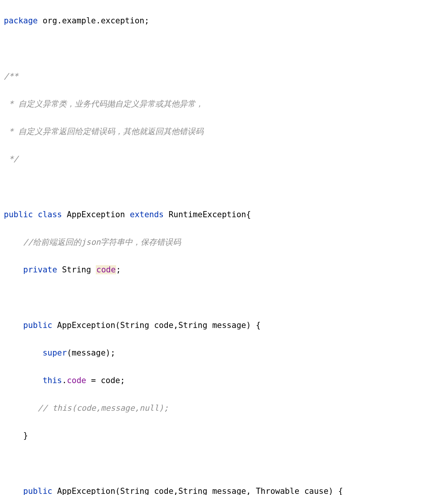 The image size is (448, 495). I want to click on code-line: super(message);, so click(224, 353).